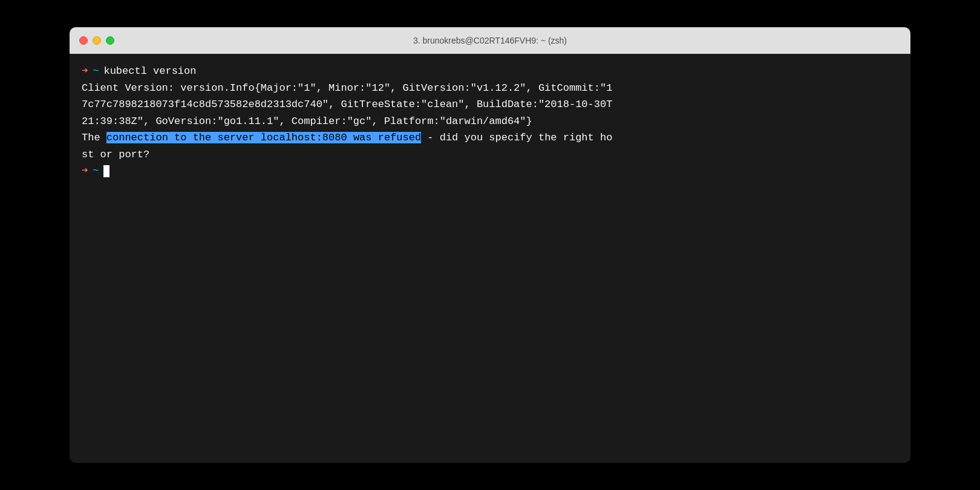  I want to click on output-text-1: Client Version: version.Info{Major:"1", …, so click(347, 88).